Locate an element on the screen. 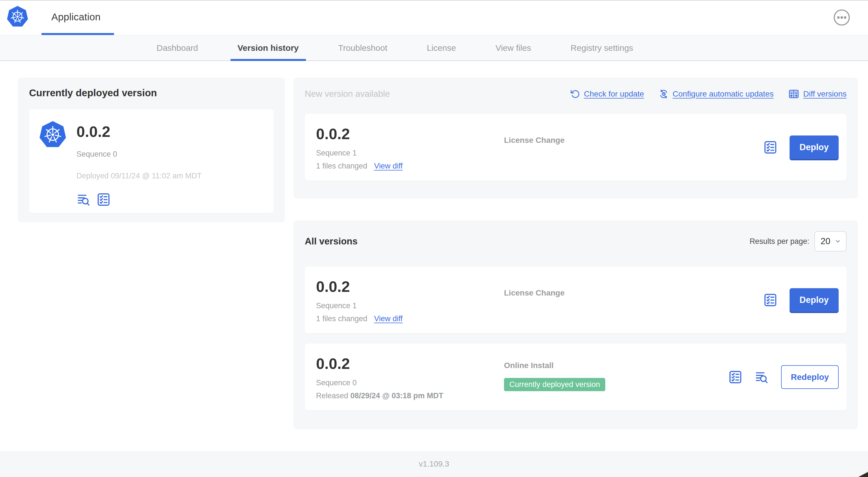 The width and height of the screenshot is (868, 477). version-row: 0.0.2 Sequence 1 1 files changed View di… is located at coordinates (576, 300).